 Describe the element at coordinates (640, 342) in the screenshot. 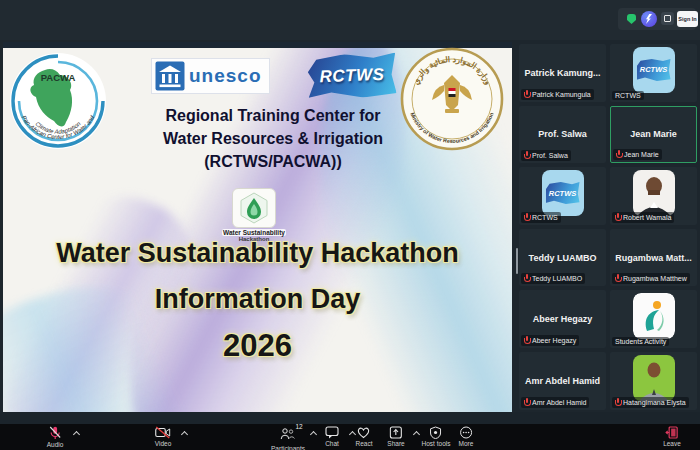

I see `participant-label-text: Students Activity` at that location.